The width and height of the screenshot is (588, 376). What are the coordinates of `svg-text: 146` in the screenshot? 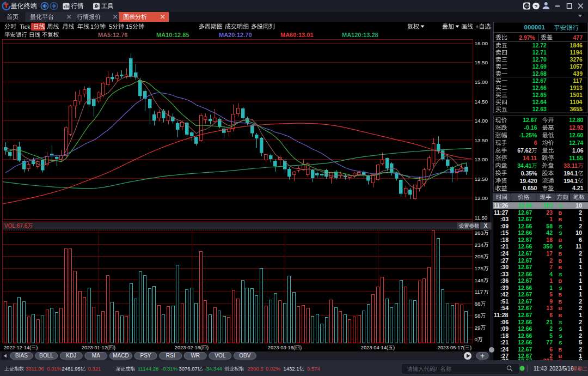 It's located at (479, 280).